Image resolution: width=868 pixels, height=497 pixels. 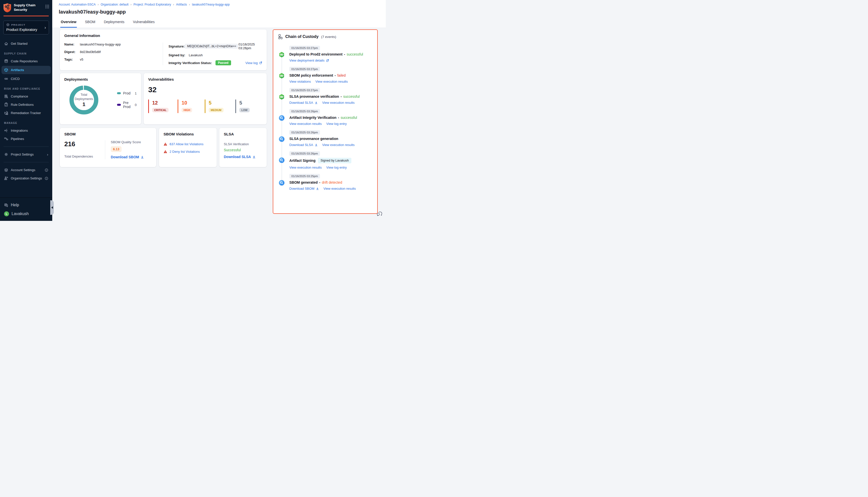 What do you see at coordinates (26, 113) in the screenshot?
I see `sidebar-item-remediation-tracker: Remediation Tracker` at bounding box center [26, 113].